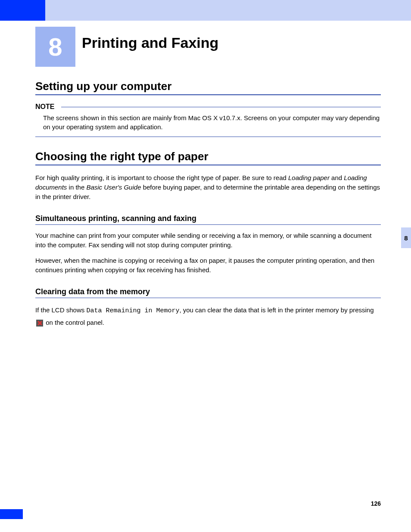 This screenshot has height=532, width=411. What do you see at coordinates (133, 311) in the screenshot?
I see `lcd-text: Data Remaining in Memory` at bounding box center [133, 311].